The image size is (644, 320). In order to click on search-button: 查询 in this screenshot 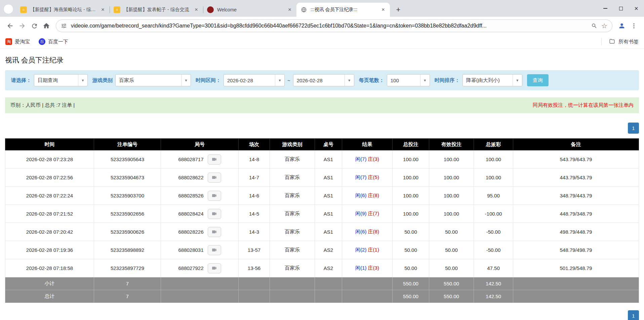, I will do `click(538, 80)`.